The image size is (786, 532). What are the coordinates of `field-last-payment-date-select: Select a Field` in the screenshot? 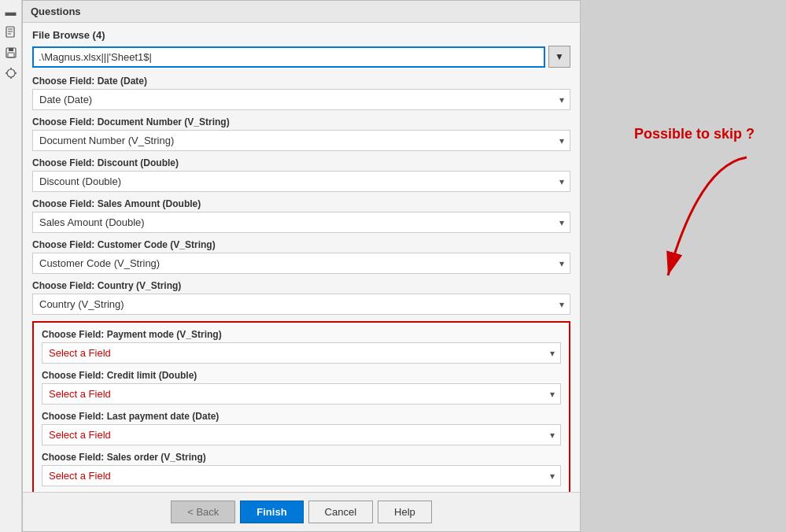 It's located at (301, 434).